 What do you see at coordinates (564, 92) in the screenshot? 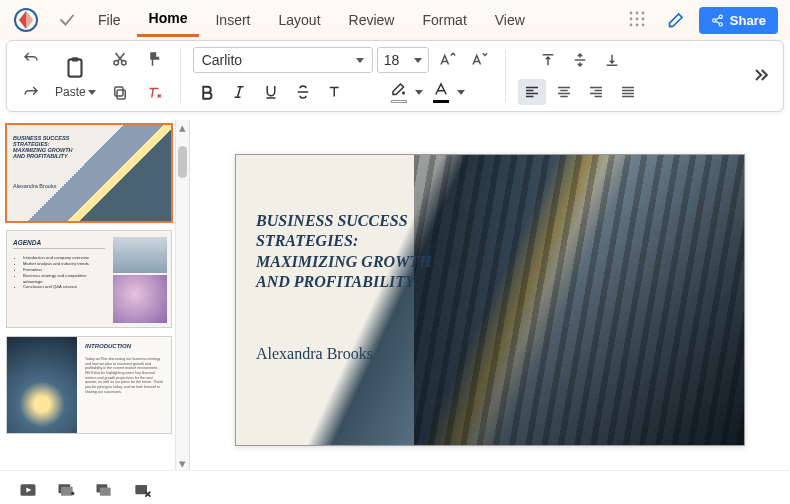
I see `align-center-button` at bounding box center [564, 92].